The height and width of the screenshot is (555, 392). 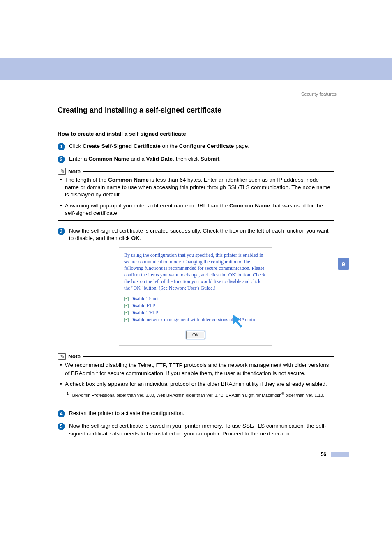 What do you see at coordinates (61, 231) in the screenshot?
I see `step-number-badge: 3` at bounding box center [61, 231].